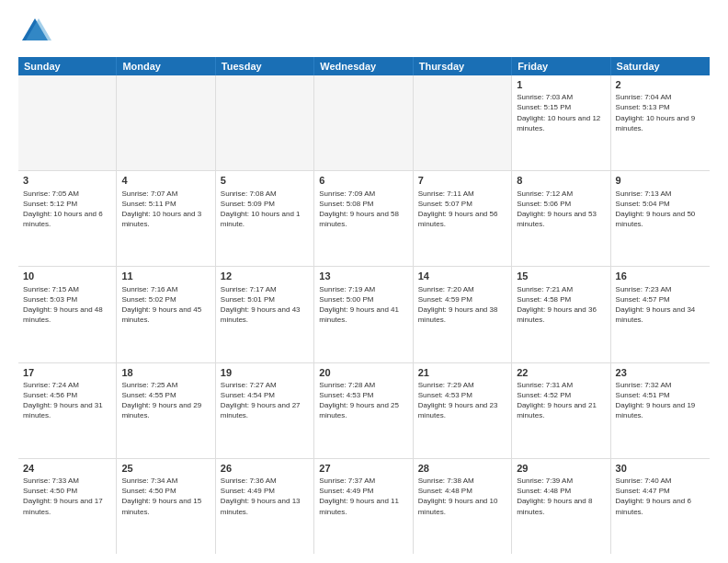 This screenshot has height=563, width=728. Describe the element at coordinates (660, 66) in the screenshot. I see `weekday-header-saturday: Saturday` at that location.